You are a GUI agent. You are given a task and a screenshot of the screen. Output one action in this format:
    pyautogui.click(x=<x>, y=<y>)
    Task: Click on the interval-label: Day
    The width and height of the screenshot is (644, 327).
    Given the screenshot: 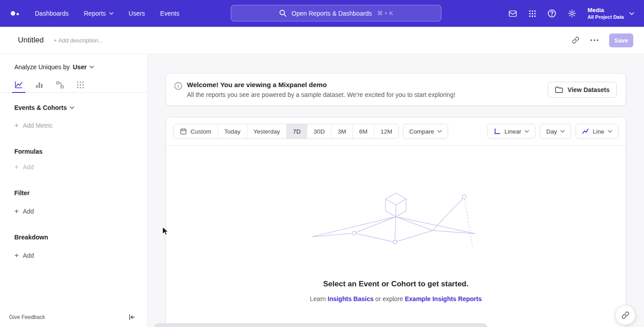 What is the action you would take?
    pyautogui.click(x=551, y=131)
    